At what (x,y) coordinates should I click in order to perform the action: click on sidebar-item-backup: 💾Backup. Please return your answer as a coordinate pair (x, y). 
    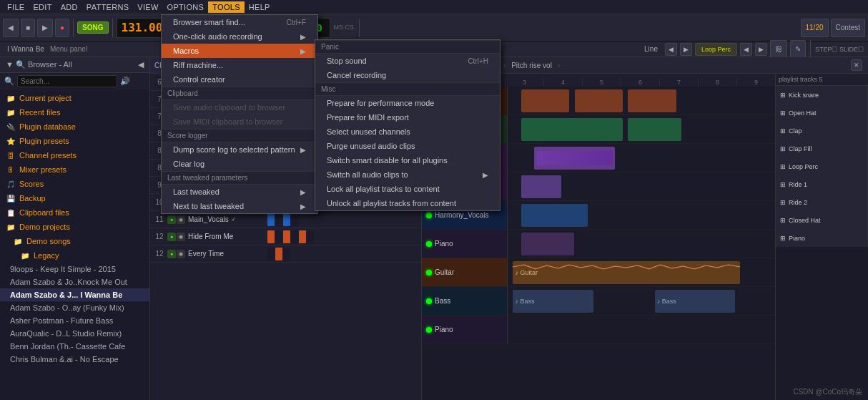
    Looking at the image, I should click on (74, 198).